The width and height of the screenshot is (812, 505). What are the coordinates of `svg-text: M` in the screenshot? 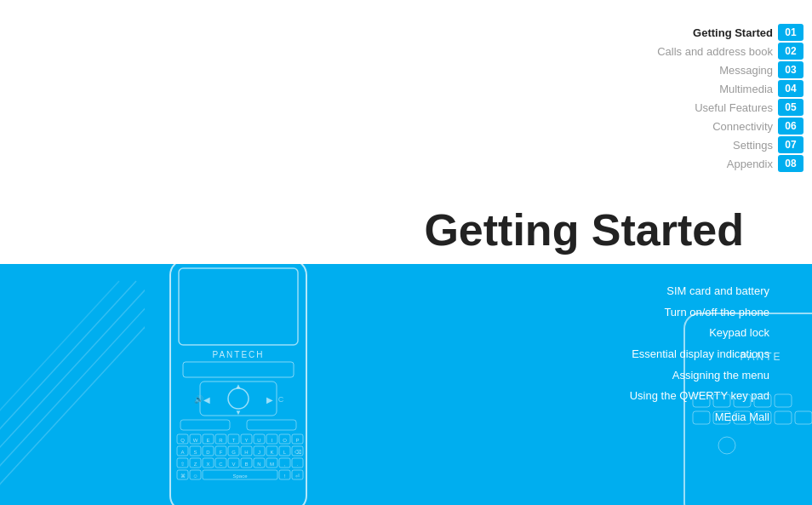 It's located at (272, 464).